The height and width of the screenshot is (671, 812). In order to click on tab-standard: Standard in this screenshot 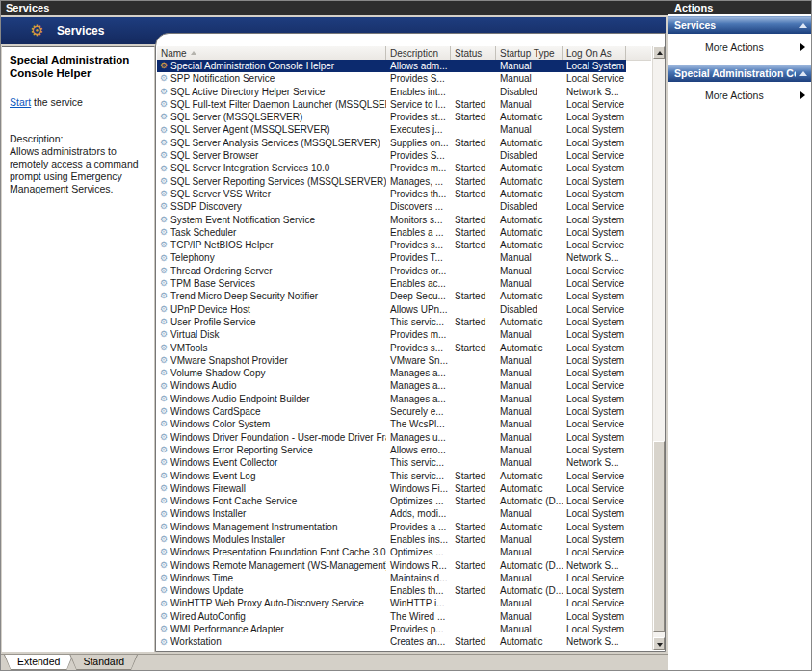, I will do `click(104, 662)`.